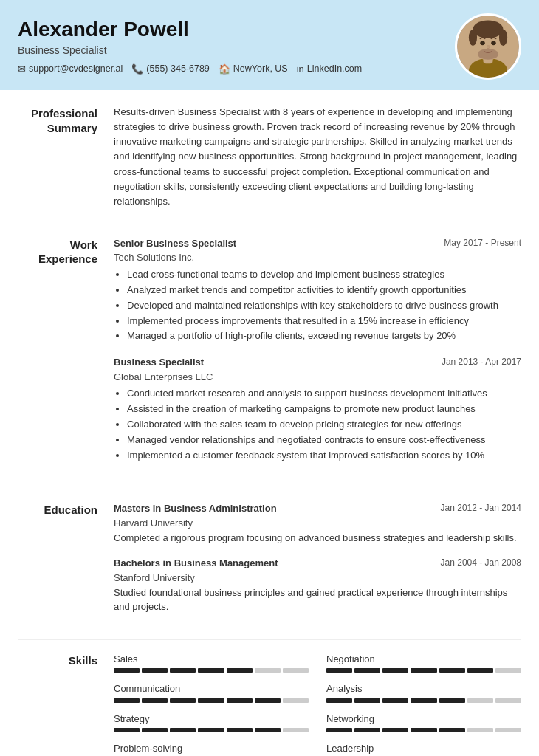 Image resolution: width=539 pixels, height=756 pixels. What do you see at coordinates (211, 749) in the screenshot?
I see `skill-name: Problem-solving` at bounding box center [211, 749].